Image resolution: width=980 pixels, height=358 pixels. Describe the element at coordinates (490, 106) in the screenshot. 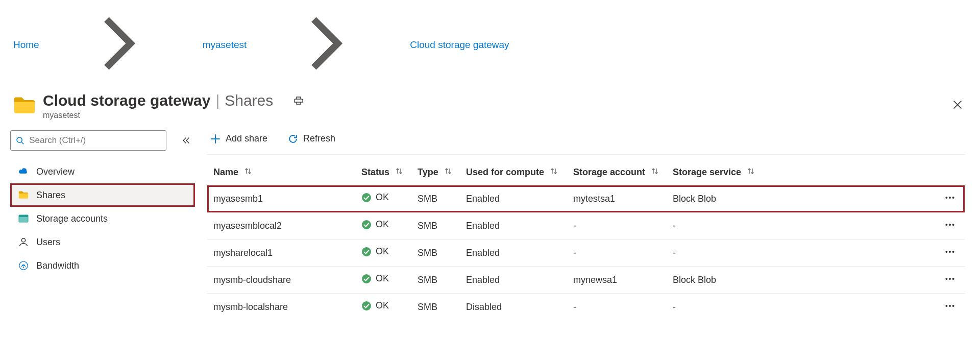

I see `page-header: Cloud storage gateway | Shares myasetest` at that location.